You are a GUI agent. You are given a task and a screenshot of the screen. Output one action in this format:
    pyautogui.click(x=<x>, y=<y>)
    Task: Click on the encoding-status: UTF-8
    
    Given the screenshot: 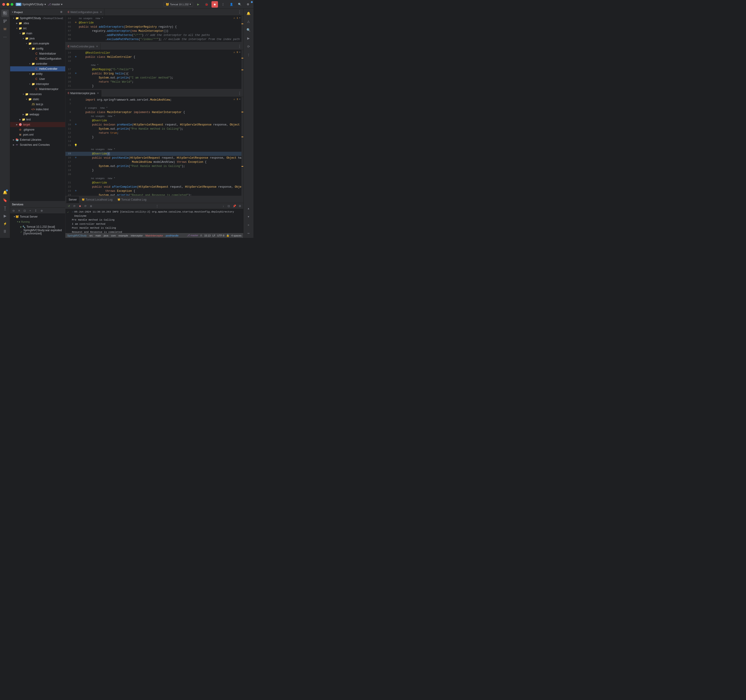 What is the action you would take?
    pyautogui.click(x=221, y=236)
    